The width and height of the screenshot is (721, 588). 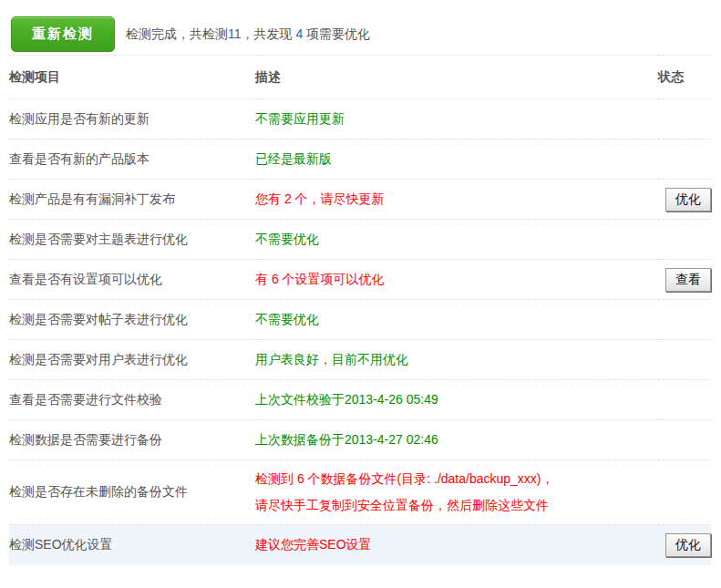 What do you see at coordinates (457, 119) in the screenshot?
I see `description-cell: 不需要应用更新` at bounding box center [457, 119].